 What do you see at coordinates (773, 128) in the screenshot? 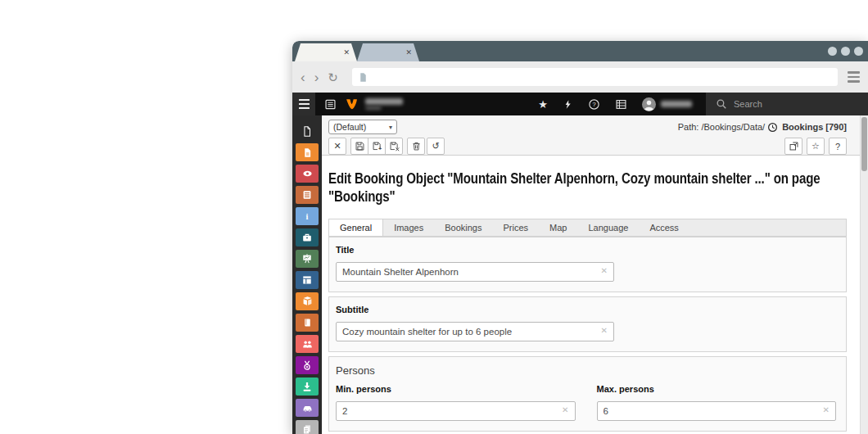
I see `record-clock-icon` at bounding box center [773, 128].